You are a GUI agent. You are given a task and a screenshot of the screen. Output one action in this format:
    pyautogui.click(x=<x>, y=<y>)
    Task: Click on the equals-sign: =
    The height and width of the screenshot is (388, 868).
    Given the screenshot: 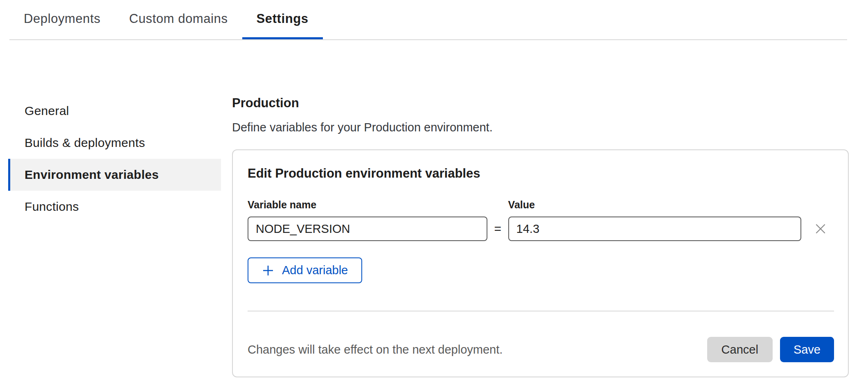 What is the action you would take?
    pyautogui.click(x=498, y=229)
    